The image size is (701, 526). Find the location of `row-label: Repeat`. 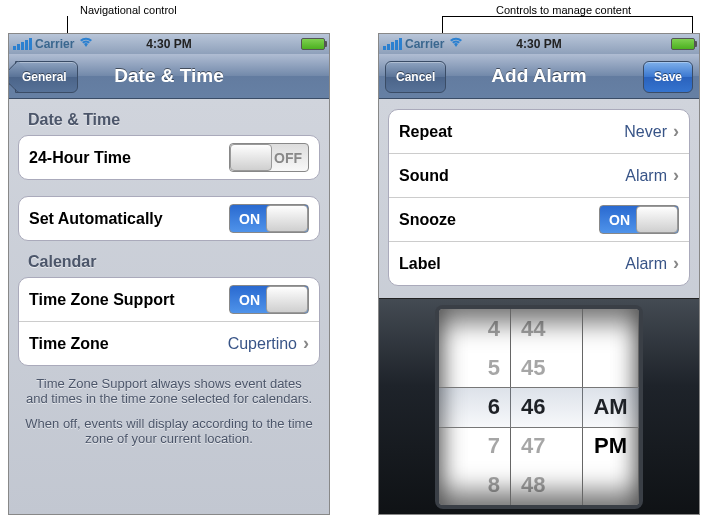

row-label: Repeat is located at coordinates (512, 132).